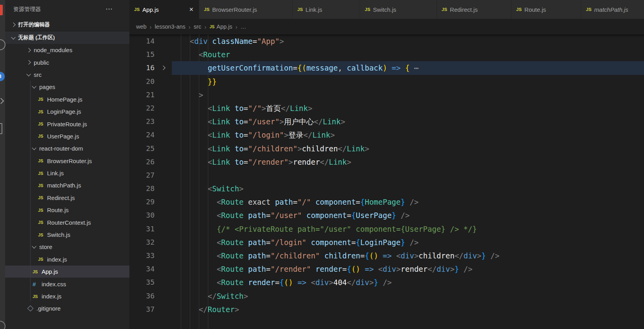 This screenshot has height=329, width=644. I want to click on code-text: </Router>, so click(408, 309).